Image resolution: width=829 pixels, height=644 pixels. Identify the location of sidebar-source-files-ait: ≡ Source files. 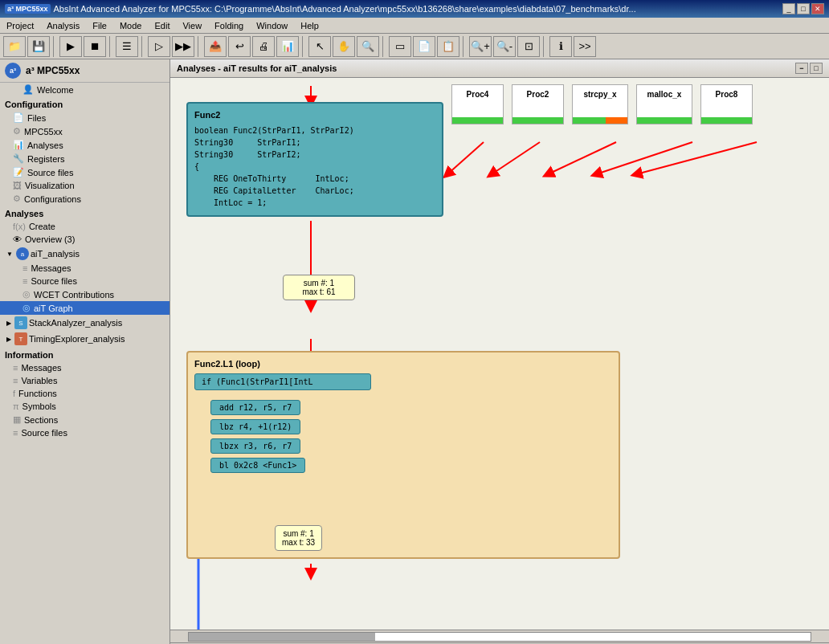
(85, 281).